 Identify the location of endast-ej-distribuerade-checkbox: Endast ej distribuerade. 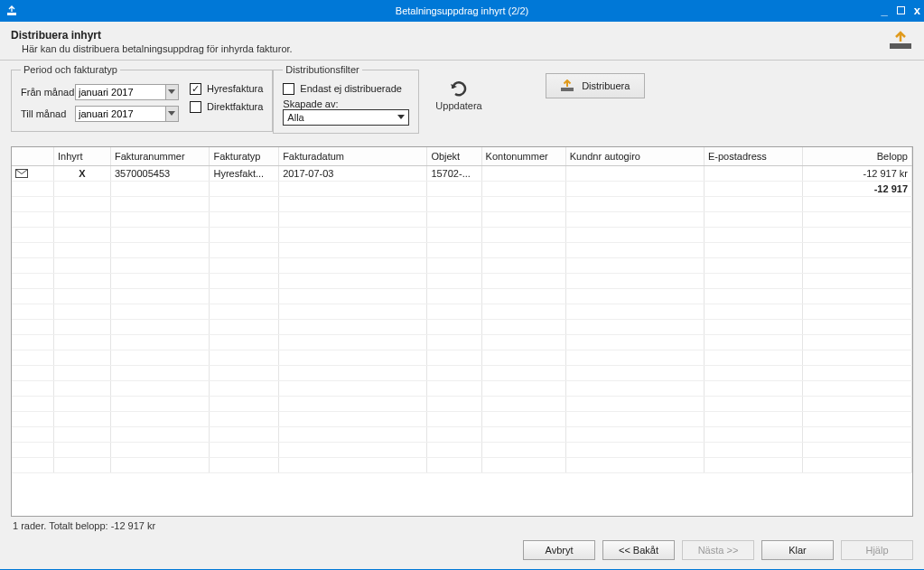
(346, 89).